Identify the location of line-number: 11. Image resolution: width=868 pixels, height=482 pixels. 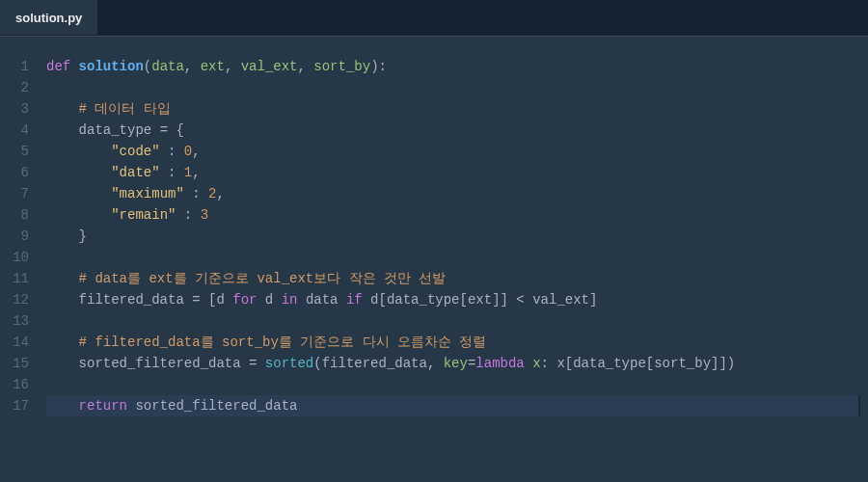
(14, 279).